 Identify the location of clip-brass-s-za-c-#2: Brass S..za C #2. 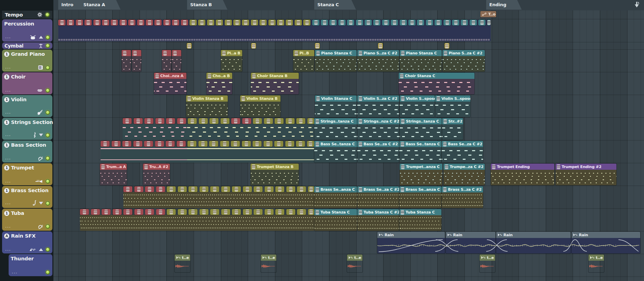
(462, 197).